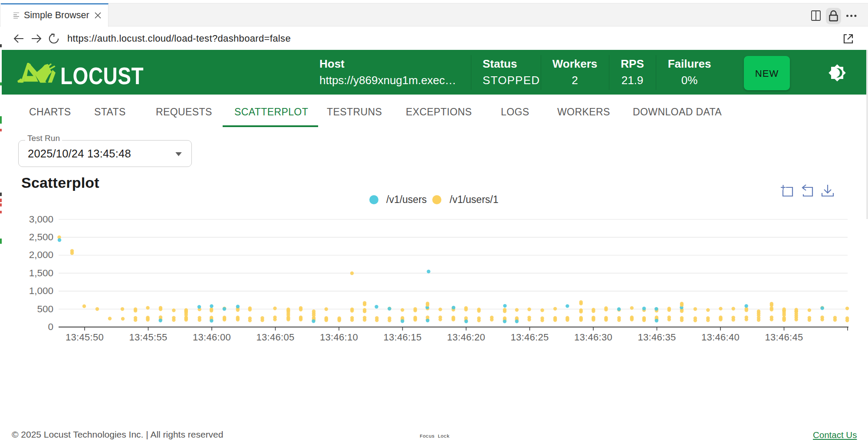 This screenshot has height=445, width=868. What do you see at coordinates (41, 255) in the screenshot?
I see `svg-text: 2,000` at bounding box center [41, 255].